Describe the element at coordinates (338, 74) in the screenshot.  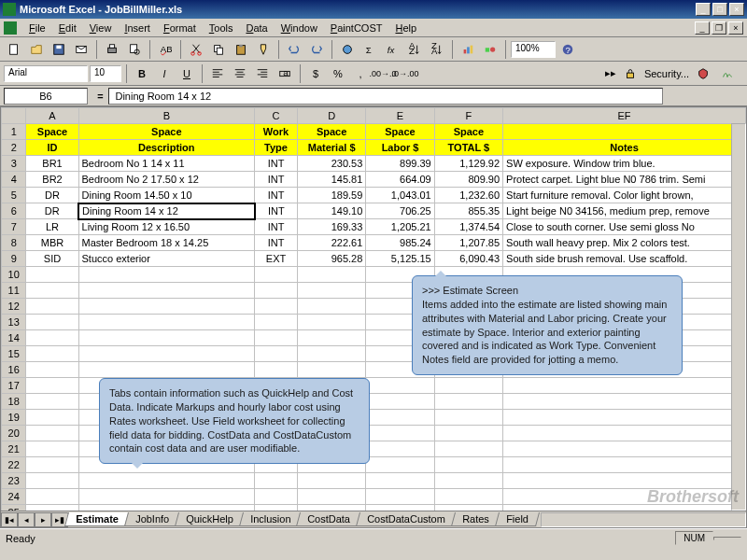
I see `percent-button: %` at that location.